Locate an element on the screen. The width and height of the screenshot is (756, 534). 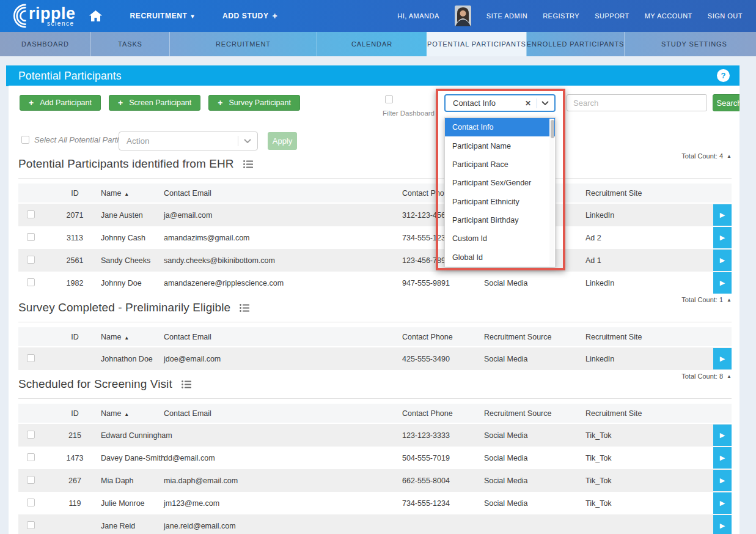
section-divider is located at coordinates (375, 399).